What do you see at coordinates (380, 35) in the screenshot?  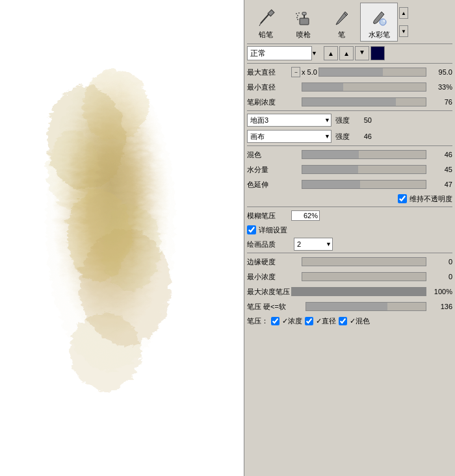 I see `tab-watercolor-label: 水彩笔` at bounding box center [380, 35].